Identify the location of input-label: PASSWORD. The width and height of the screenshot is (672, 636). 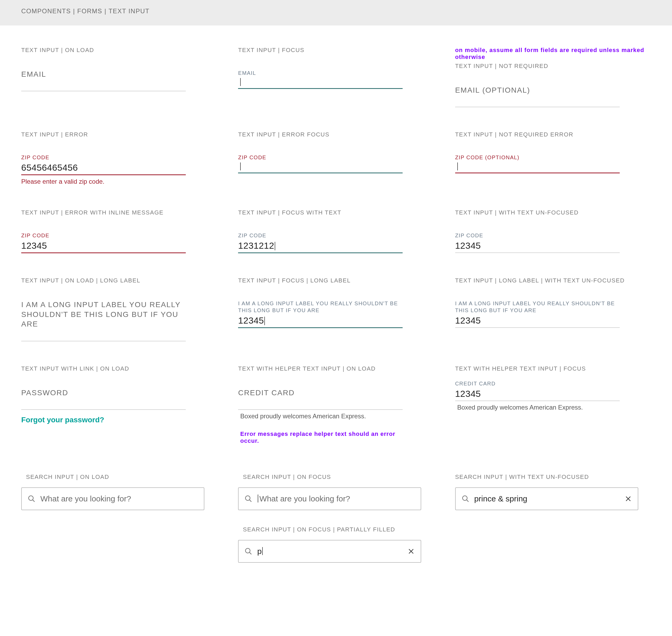
(104, 393).